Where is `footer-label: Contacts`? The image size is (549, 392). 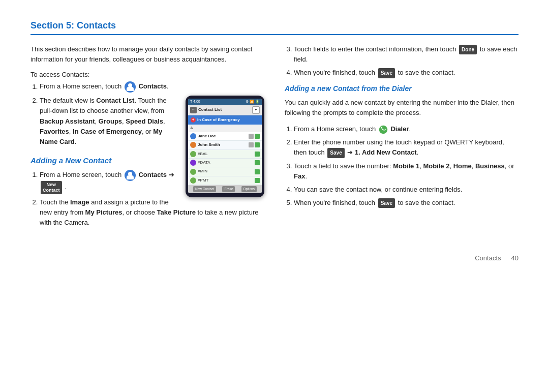 footer-label: Contacts is located at coordinates (488, 258).